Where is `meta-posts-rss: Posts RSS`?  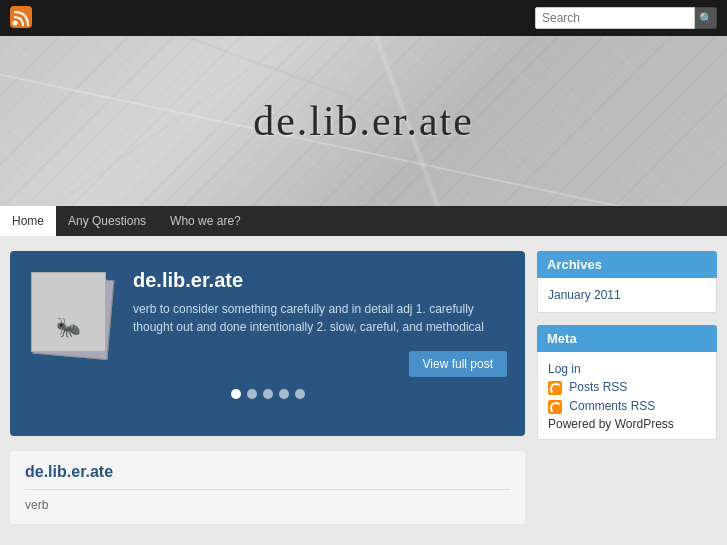 meta-posts-rss: Posts RSS is located at coordinates (627, 388).